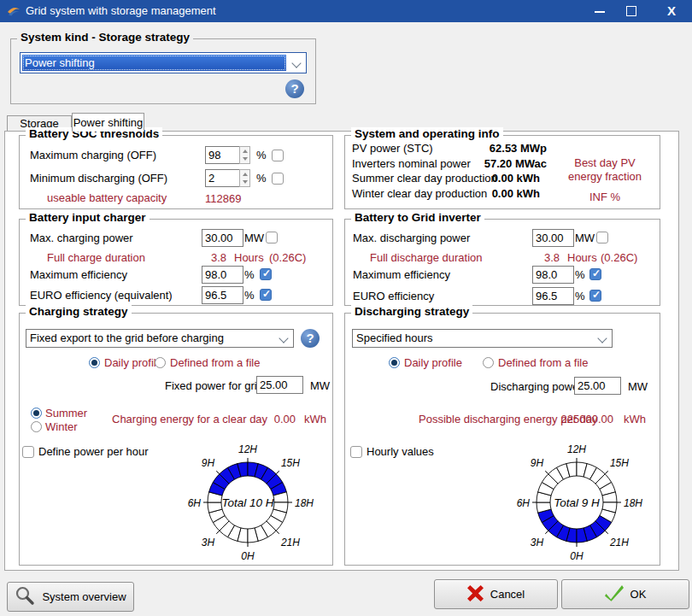 This screenshot has width=692, height=616. I want to click on system-info-group-label: System and operating info, so click(427, 133).